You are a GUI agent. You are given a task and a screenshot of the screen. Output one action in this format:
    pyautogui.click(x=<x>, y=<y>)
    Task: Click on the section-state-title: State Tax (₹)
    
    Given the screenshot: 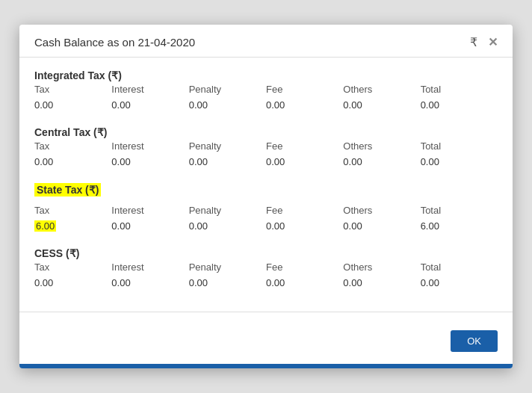 What is the action you would take?
    pyautogui.click(x=67, y=190)
    